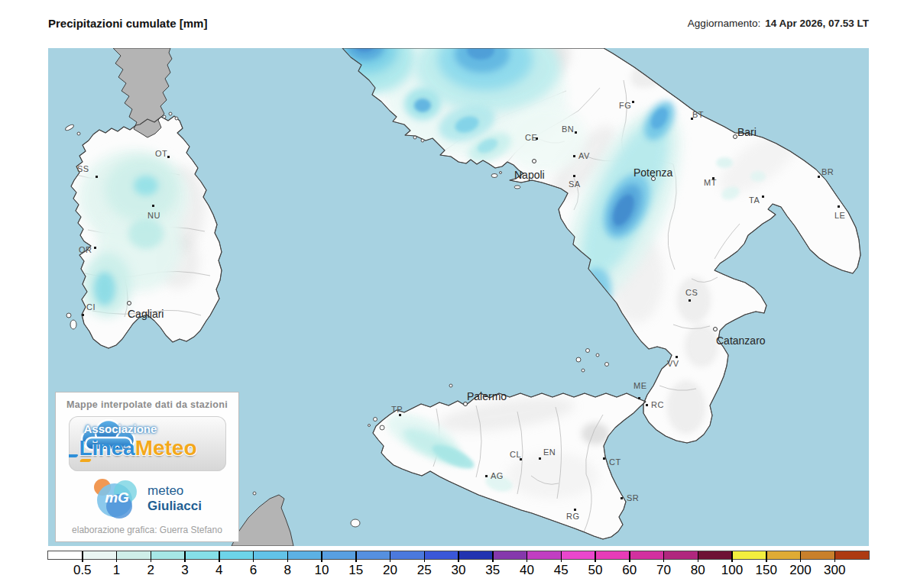 The image size is (917, 588). Describe the element at coordinates (673, 363) in the screenshot. I see `province-label-VV: VV` at that location.